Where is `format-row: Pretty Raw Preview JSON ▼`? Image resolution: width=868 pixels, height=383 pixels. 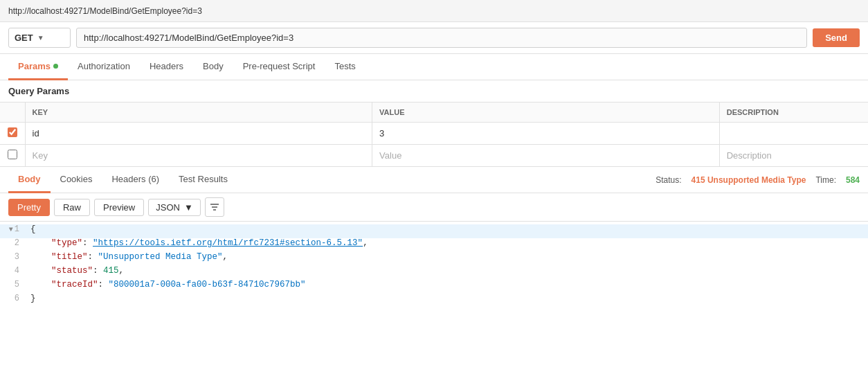
format-row: Pretty Raw Preview JSON ▼ is located at coordinates (434, 208).